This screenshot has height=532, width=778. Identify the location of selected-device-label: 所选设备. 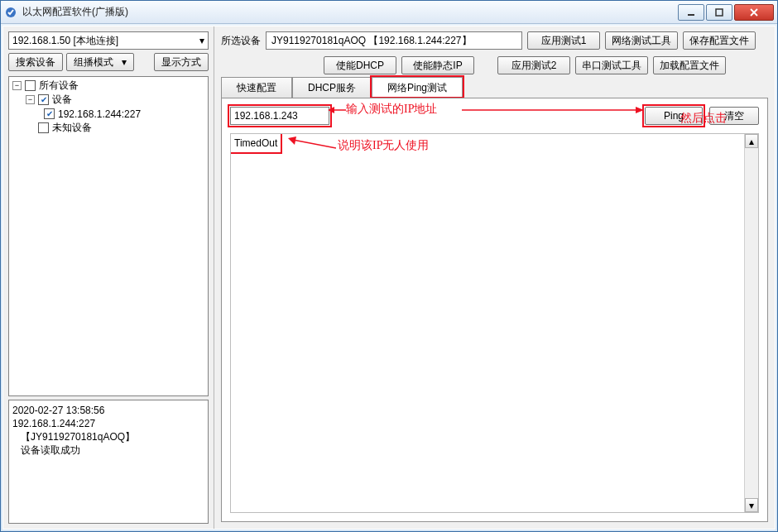
(241, 41).